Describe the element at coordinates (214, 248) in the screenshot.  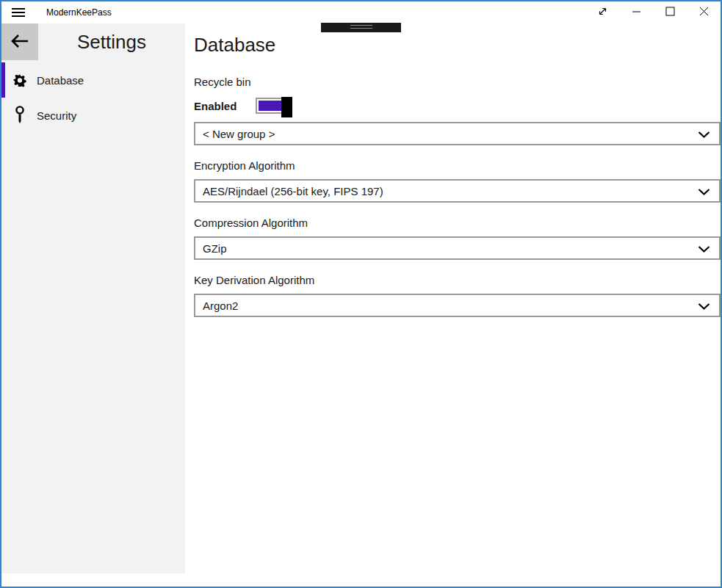
I see `selected-value: GZip` at that location.